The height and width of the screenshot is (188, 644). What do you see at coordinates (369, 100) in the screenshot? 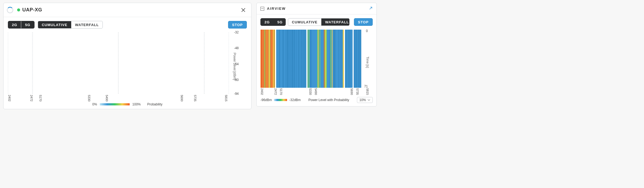
I see `chevron-down-icon` at bounding box center [369, 100].